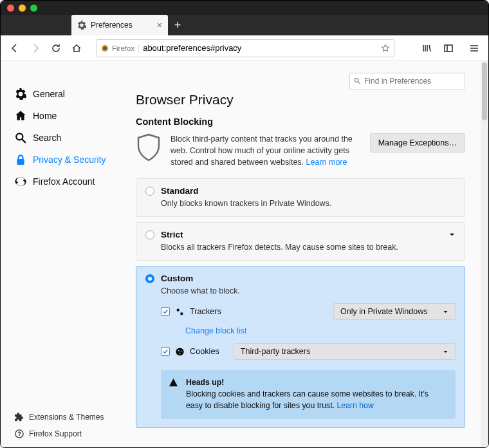 The width and height of the screenshot is (489, 448). I want to click on shield-icon, so click(149, 147).